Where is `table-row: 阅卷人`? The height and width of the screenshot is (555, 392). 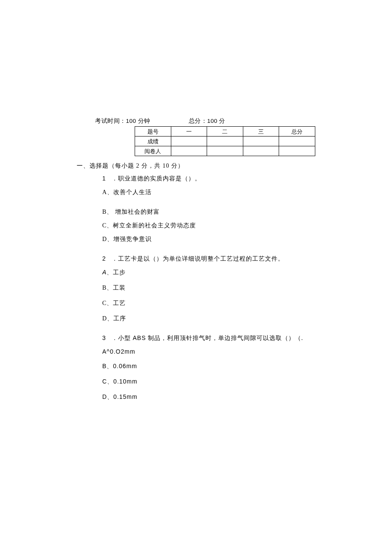 table-row: 阅卷人 is located at coordinates (225, 151).